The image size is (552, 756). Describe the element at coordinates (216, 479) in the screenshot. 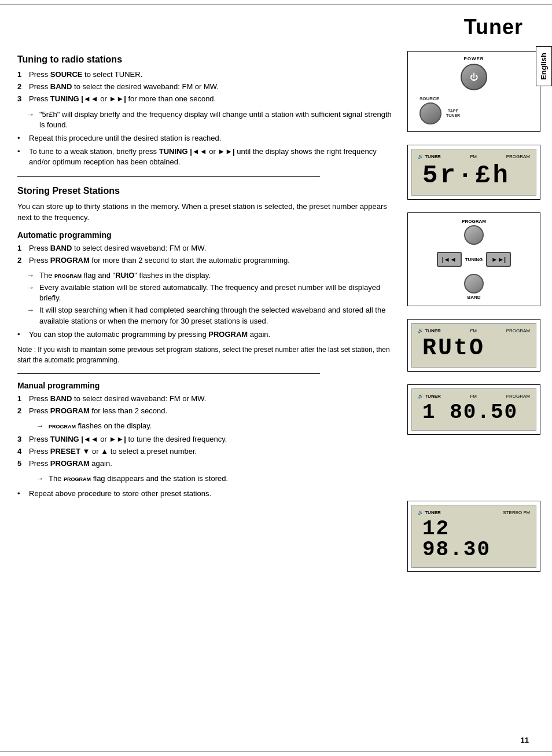

I see `manual-arrow-2: → The PROGRAM flag disappears and the st…` at that location.